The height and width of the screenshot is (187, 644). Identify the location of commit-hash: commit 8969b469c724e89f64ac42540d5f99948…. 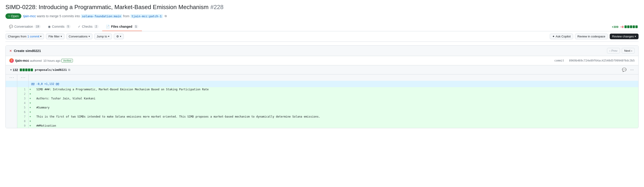
(594, 60).